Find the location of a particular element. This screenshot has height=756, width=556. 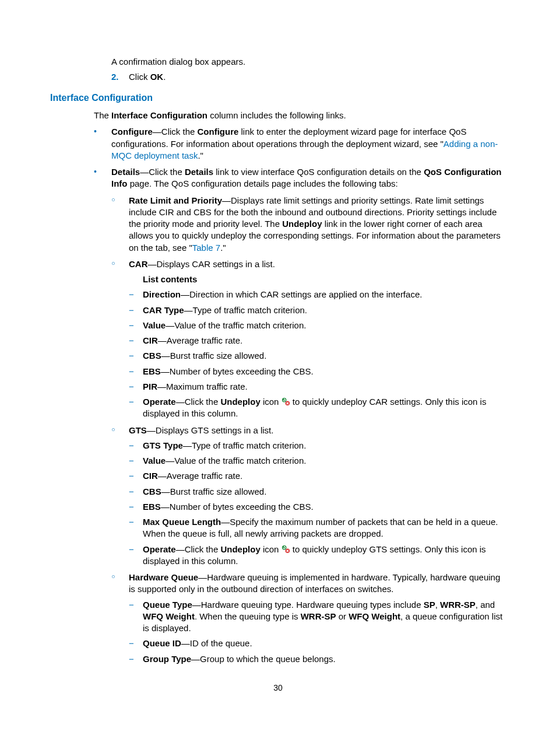

gts-maxq: Max Queue Length—Specify the maximum num… is located at coordinates (317, 528).